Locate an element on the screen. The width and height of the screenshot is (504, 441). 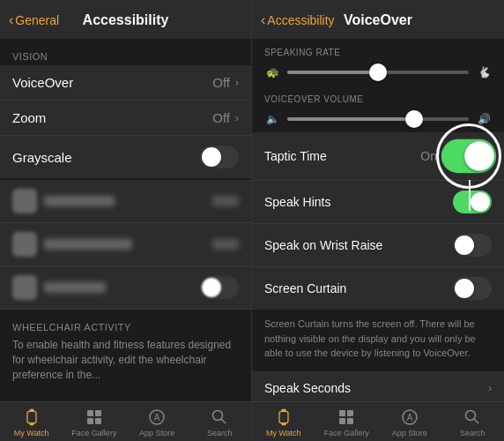
left-tab-bar: My Watch Face Gallery A App Store is located at coordinates (125, 422).